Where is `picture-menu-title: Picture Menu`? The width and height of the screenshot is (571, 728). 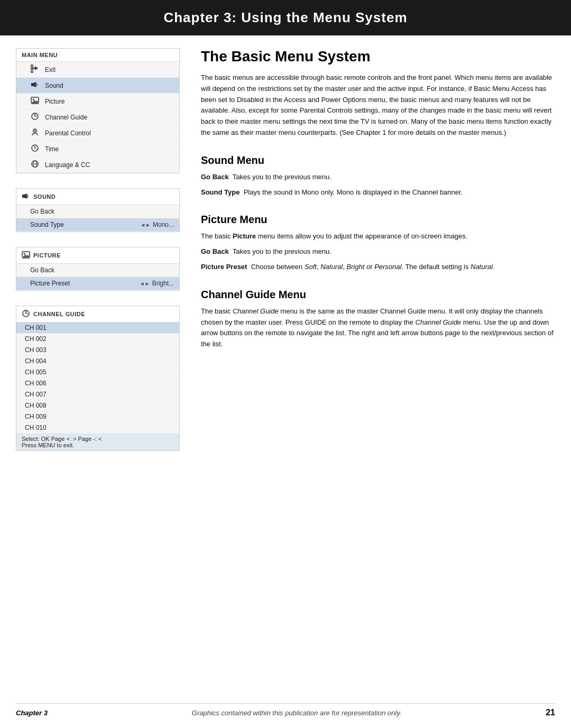 picture-menu-title: Picture Menu is located at coordinates (378, 220).